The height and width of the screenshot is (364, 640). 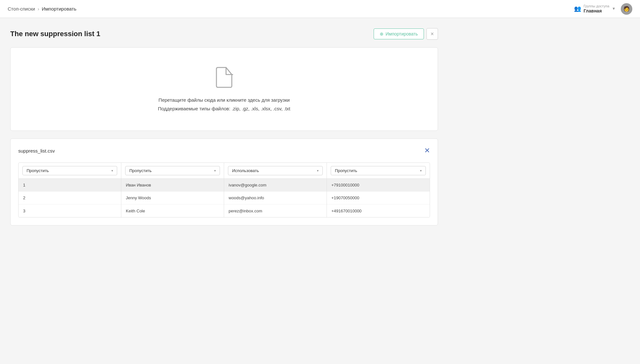 I want to click on cell-value: Jenny Woods, so click(x=138, y=198).